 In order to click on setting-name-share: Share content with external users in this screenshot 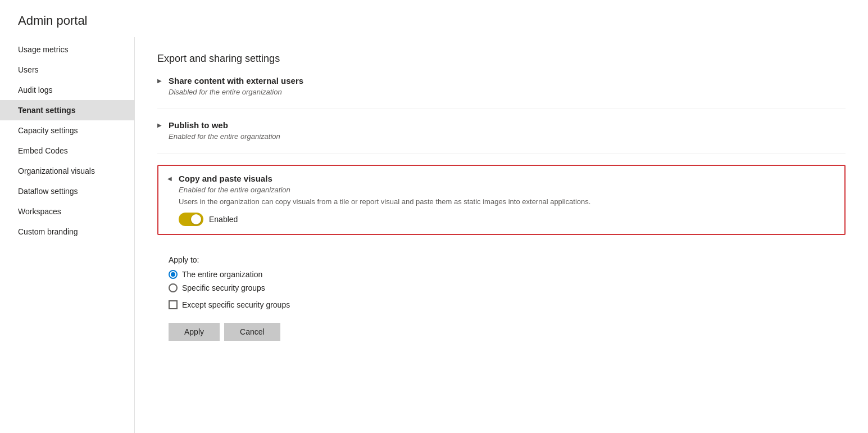, I will do `click(236, 81)`.